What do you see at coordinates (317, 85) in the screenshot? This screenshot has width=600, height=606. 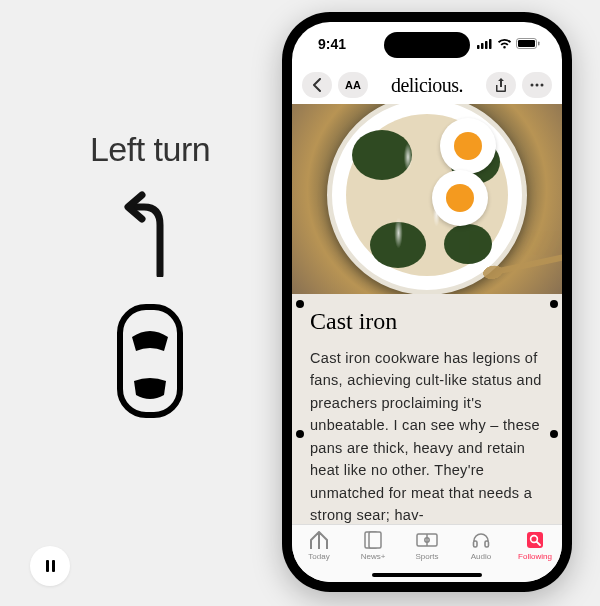 I see `back-button` at bounding box center [317, 85].